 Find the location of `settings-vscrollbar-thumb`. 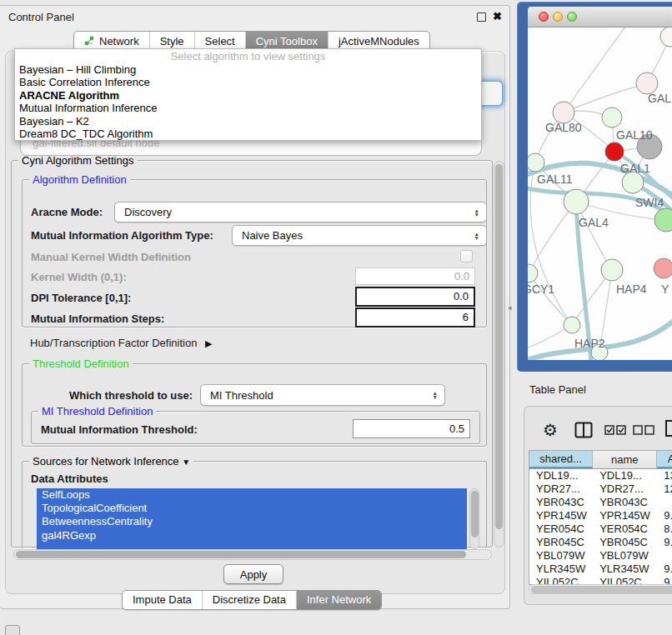

settings-vscrollbar-thumb is located at coordinates (499, 347).